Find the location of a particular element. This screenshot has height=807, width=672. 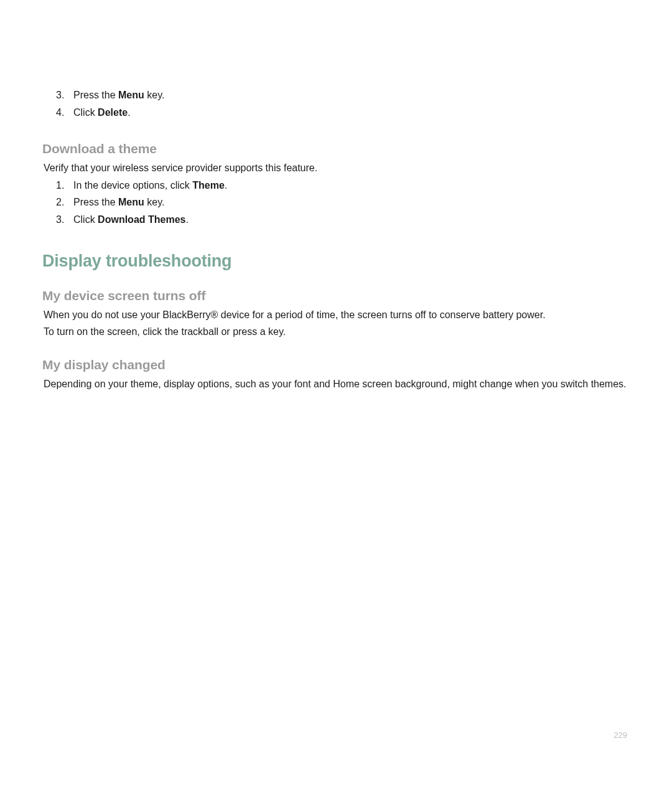

download-theme-list: 1. In the device options, click Theme. 2… is located at coordinates (336, 203).